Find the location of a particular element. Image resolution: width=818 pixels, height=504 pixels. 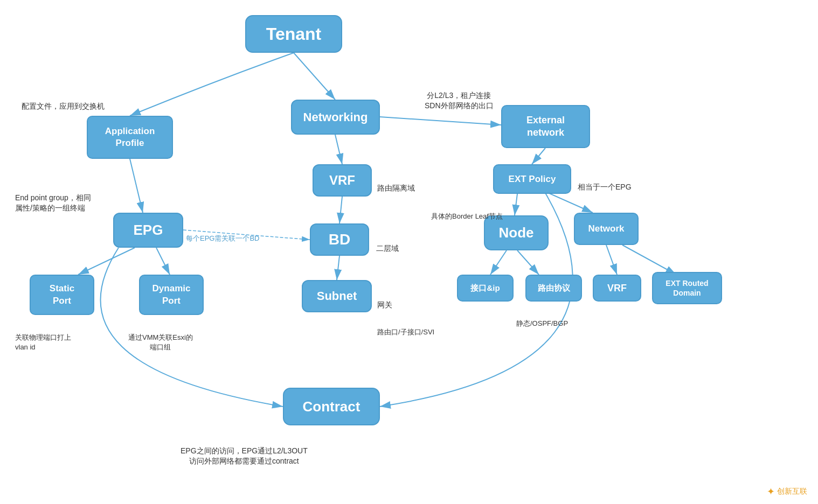

node-vrf-left: VRF is located at coordinates (342, 180).